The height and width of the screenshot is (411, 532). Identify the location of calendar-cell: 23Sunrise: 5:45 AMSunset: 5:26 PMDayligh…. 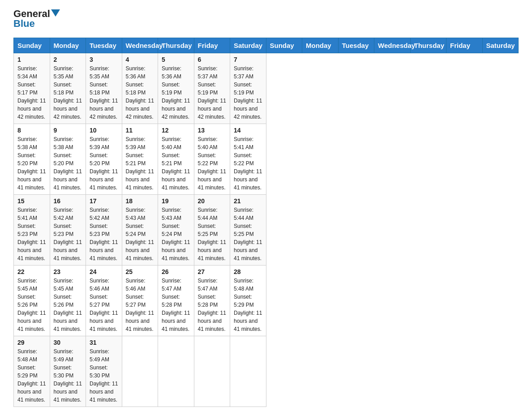
(68, 301).